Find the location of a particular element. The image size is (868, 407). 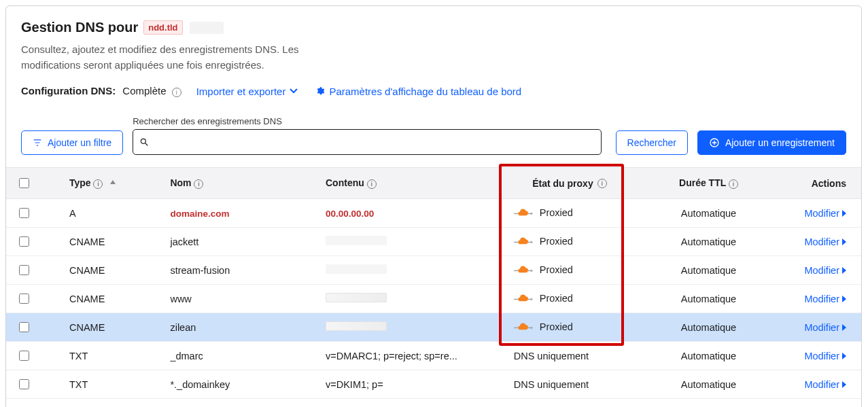

table-row: CNAMEzilean ProxiedAutomatiqueModifier is located at coordinates (434, 328).